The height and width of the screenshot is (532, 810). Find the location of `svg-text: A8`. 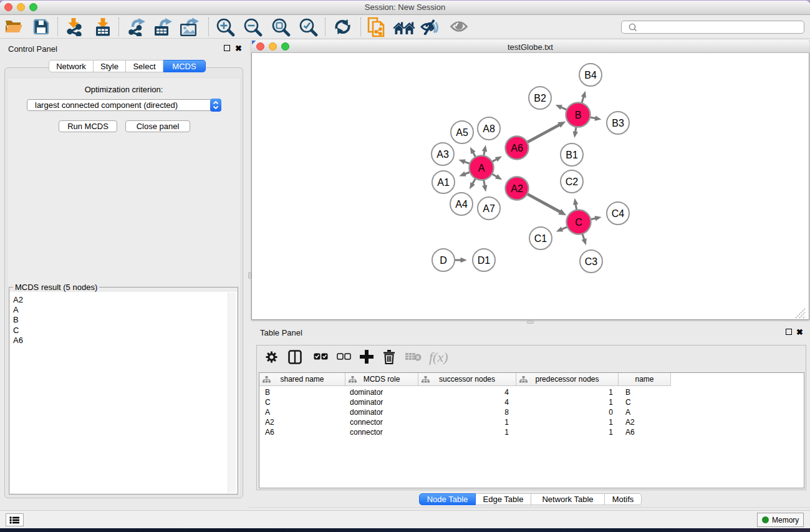

svg-text: A8 is located at coordinates (489, 128).